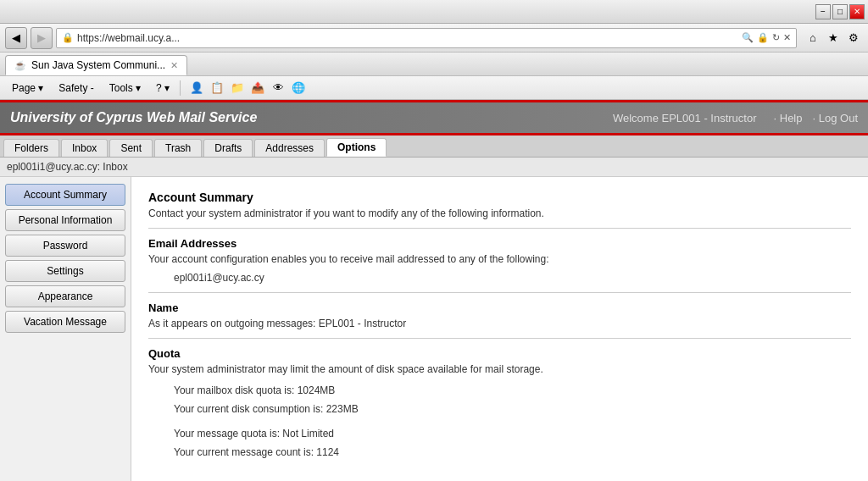 This screenshot has height=481, width=868. Describe the element at coordinates (434, 12) in the screenshot. I see `browser-titlebar: − □ ✕` at that location.